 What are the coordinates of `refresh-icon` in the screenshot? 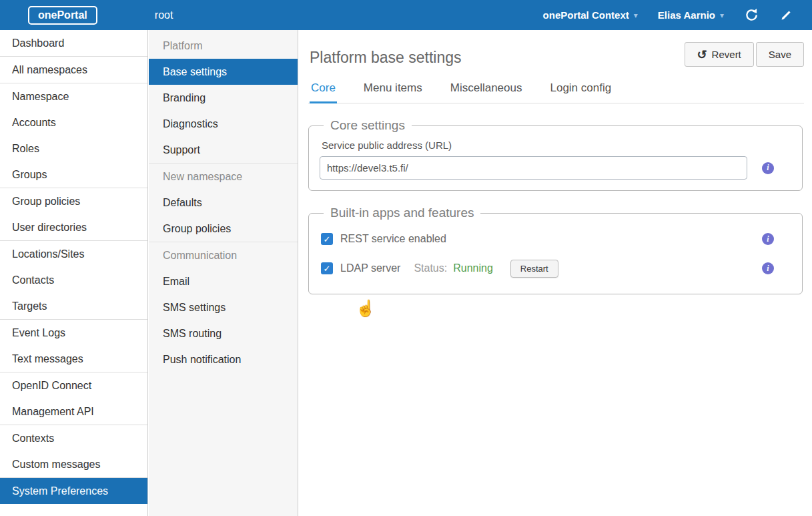 It's located at (751, 15).